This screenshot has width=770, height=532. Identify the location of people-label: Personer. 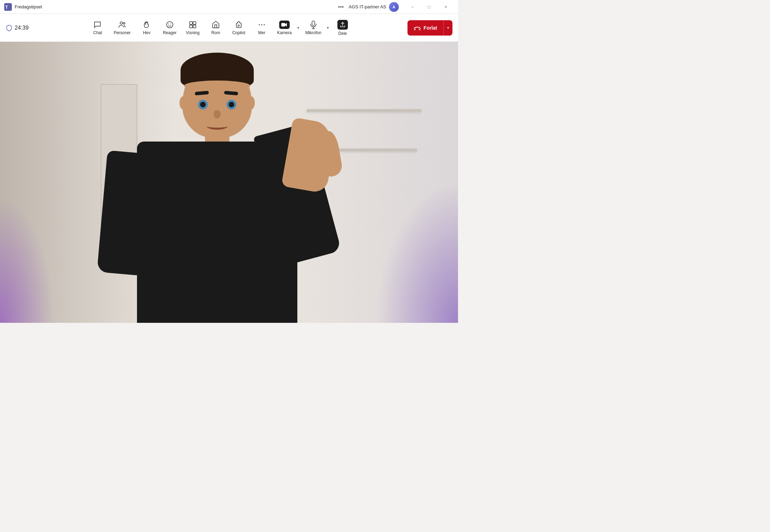
(122, 33).